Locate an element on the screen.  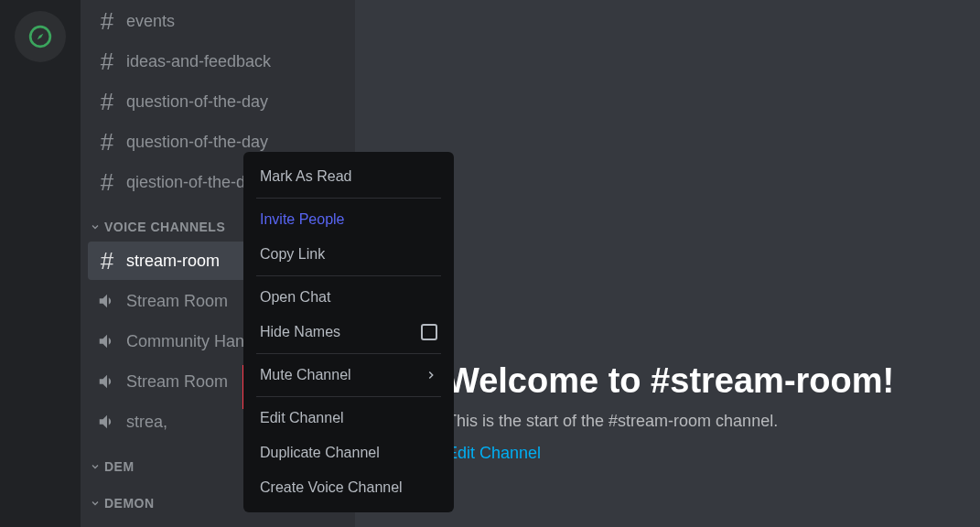
compass-icon is located at coordinates (40, 37).